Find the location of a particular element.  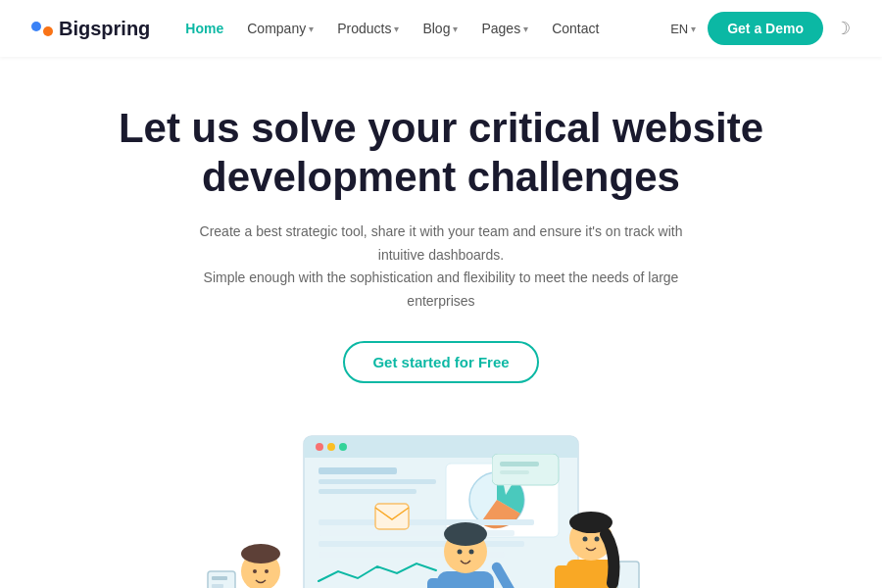

hero-title: Let us solve your critical website devel… is located at coordinates (441, 153).